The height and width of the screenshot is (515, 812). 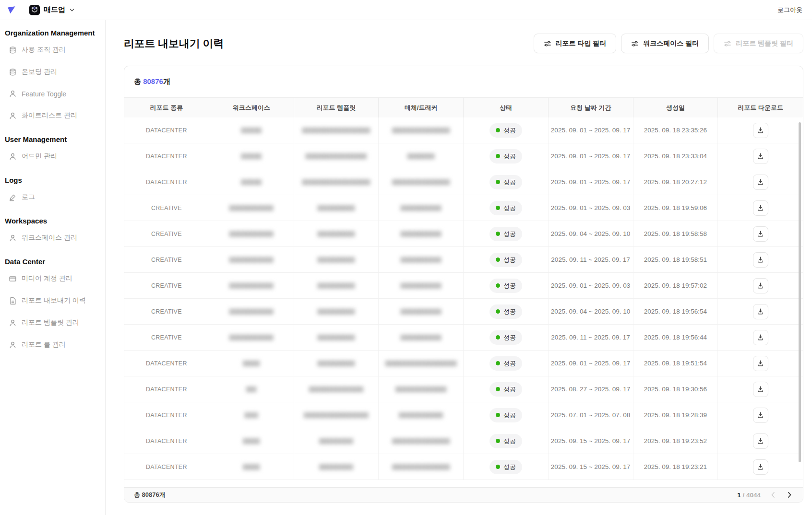 I want to click on total-count: 80876, so click(x=153, y=82).